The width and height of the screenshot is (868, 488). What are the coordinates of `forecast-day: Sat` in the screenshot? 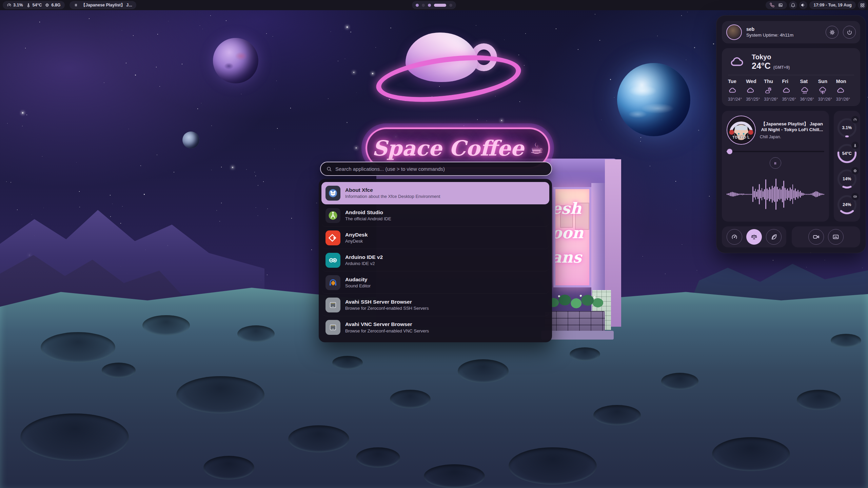 It's located at (809, 81).